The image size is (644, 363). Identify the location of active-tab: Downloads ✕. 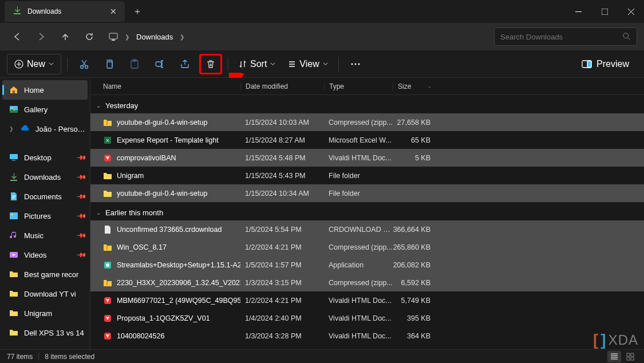
(65, 11).